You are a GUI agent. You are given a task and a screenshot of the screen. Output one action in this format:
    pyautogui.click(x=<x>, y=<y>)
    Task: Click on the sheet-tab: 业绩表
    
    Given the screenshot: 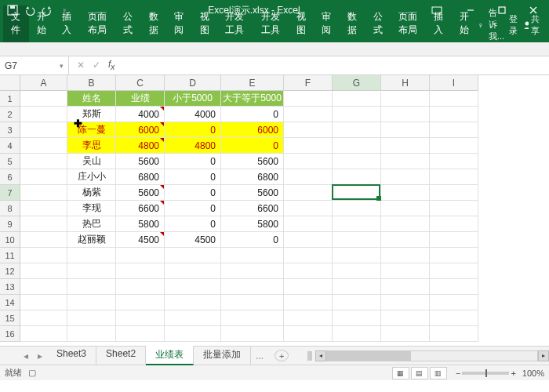 What is the action you would take?
    pyautogui.click(x=169, y=356)
    